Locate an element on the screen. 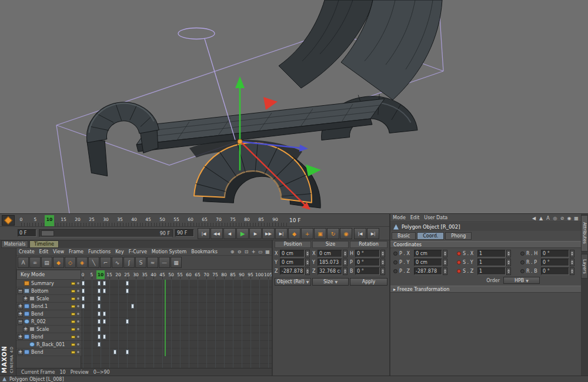  tab-attributes: Attributes is located at coordinates (584, 233).